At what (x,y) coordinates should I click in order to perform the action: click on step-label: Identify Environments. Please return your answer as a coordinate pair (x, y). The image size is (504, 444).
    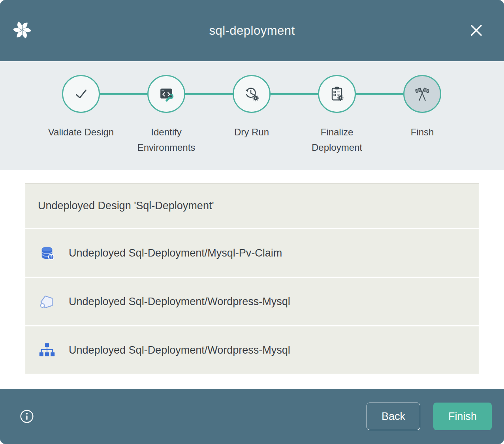
    Looking at the image, I should click on (167, 140).